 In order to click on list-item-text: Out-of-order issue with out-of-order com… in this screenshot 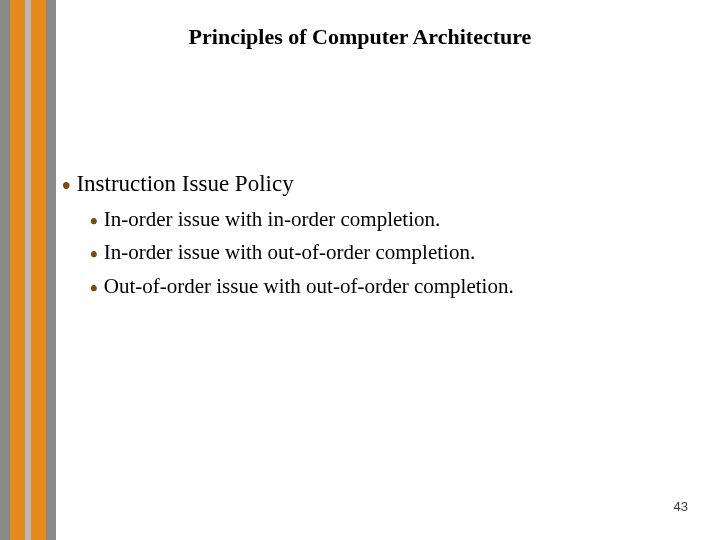, I will do `click(309, 286)`.